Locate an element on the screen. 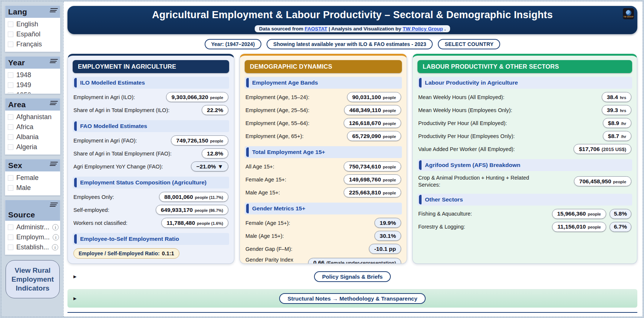 Image resolution: width=644 pixels, height=318 pixels. metric-row: Female Age 15+:149,698,760people is located at coordinates (323, 180).